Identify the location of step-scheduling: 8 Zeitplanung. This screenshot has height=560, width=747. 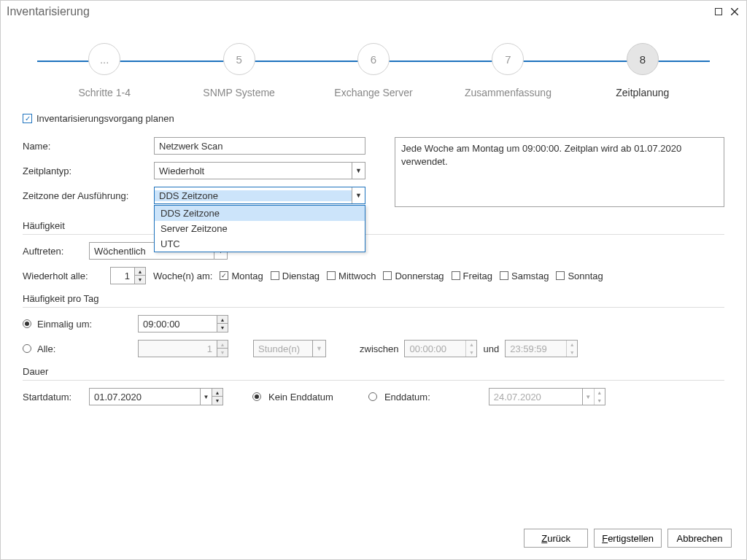
(643, 71).